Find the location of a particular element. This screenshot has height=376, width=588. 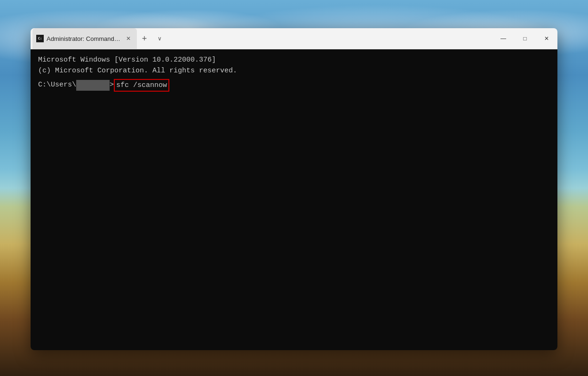

cmd-icon is located at coordinates (40, 39).